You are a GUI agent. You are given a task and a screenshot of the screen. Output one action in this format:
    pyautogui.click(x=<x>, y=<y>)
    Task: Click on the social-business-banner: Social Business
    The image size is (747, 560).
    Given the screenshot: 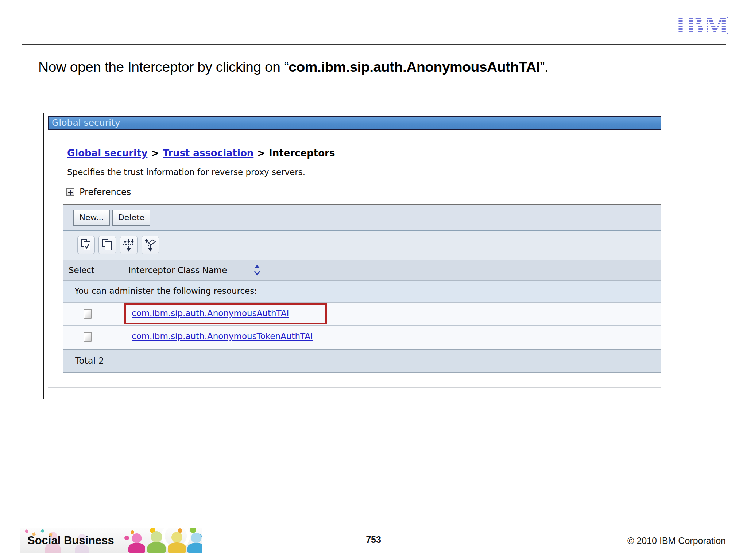 What is the action you would take?
    pyautogui.click(x=111, y=540)
    